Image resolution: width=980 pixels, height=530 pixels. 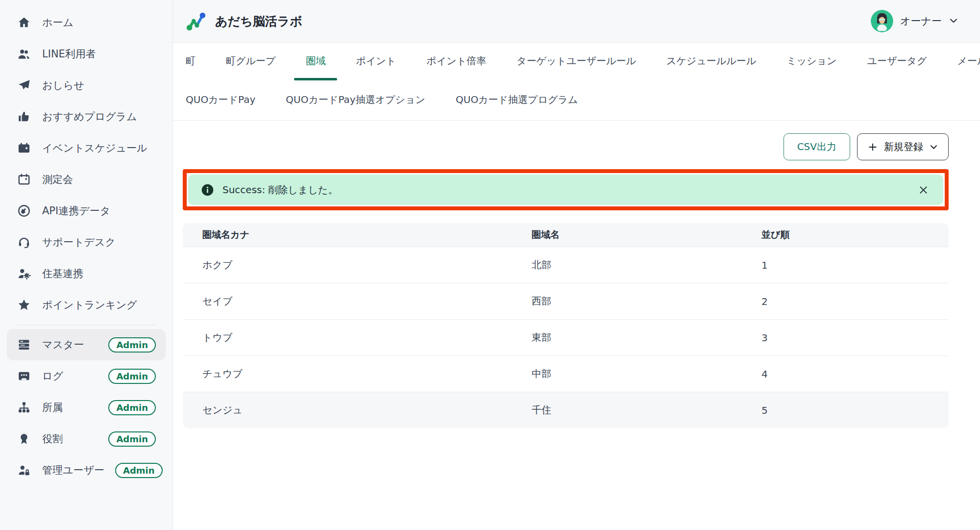 What do you see at coordinates (74, 470) in the screenshot?
I see `sidebar-item-label: 管理ユーザー` at bounding box center [74, 470].